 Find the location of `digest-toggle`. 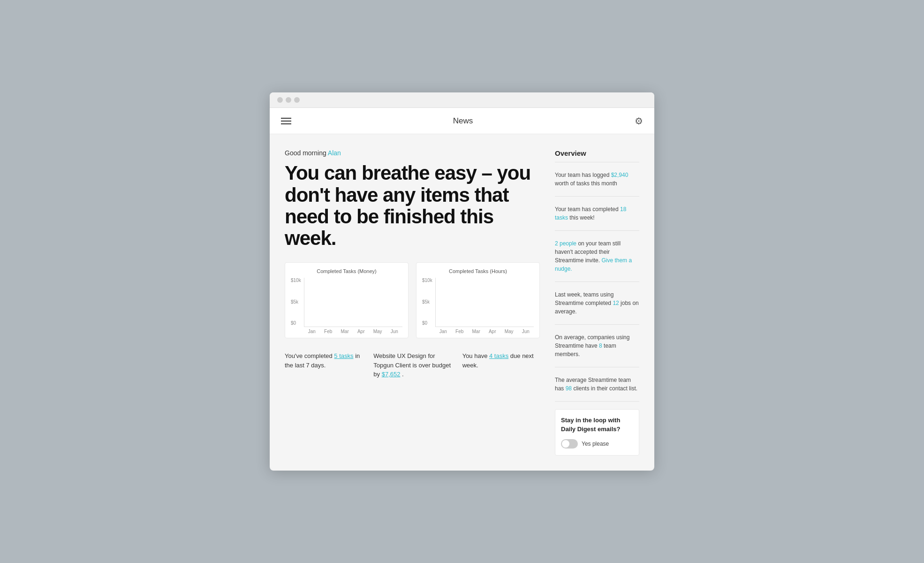

digest-toggle is located at coordinates (569, 444).